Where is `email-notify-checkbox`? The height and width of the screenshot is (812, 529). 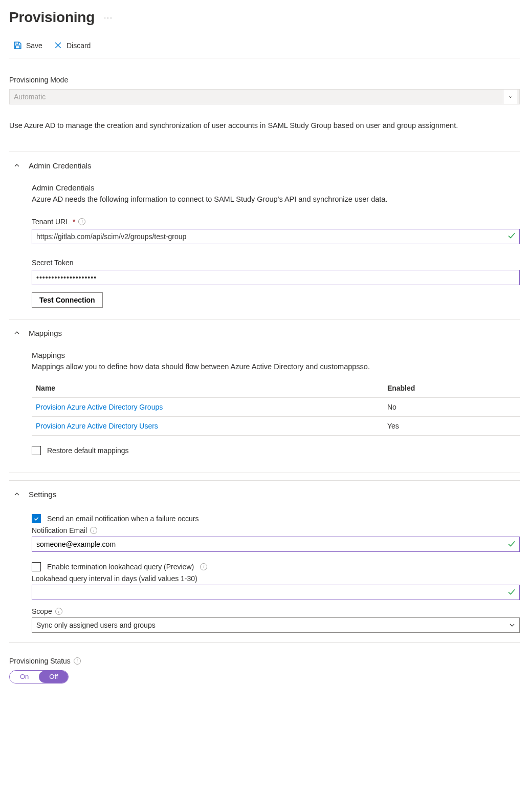 email-notify-checkbox is located at coordinates (36, 519).